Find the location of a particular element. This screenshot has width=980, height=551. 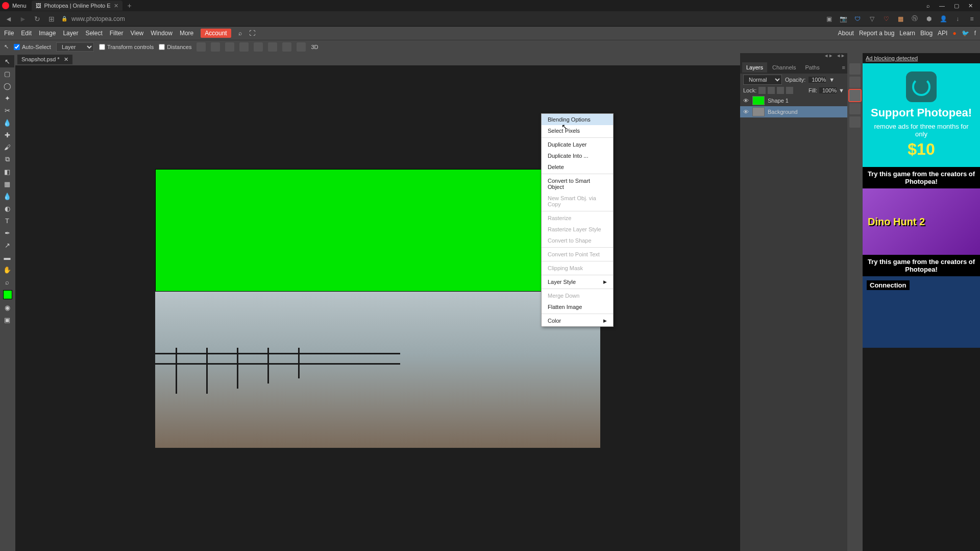

crop-tool: ✂ is located at coordinates (7, 110).